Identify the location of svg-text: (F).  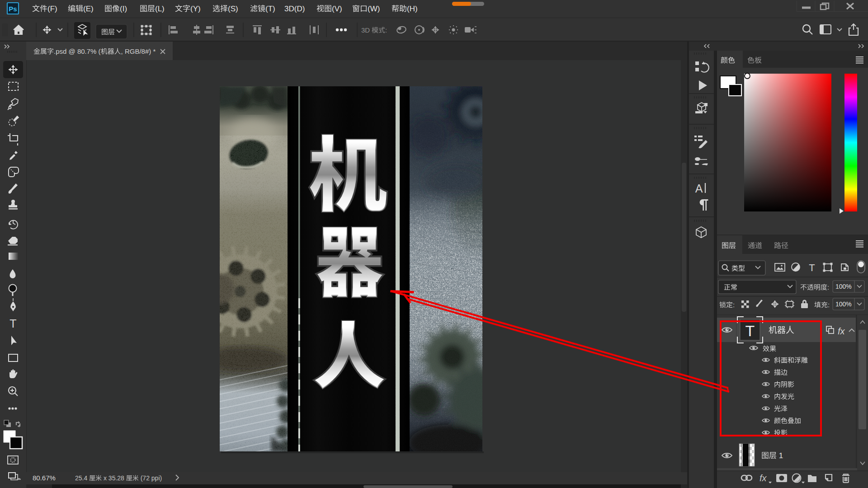
(52, 9).